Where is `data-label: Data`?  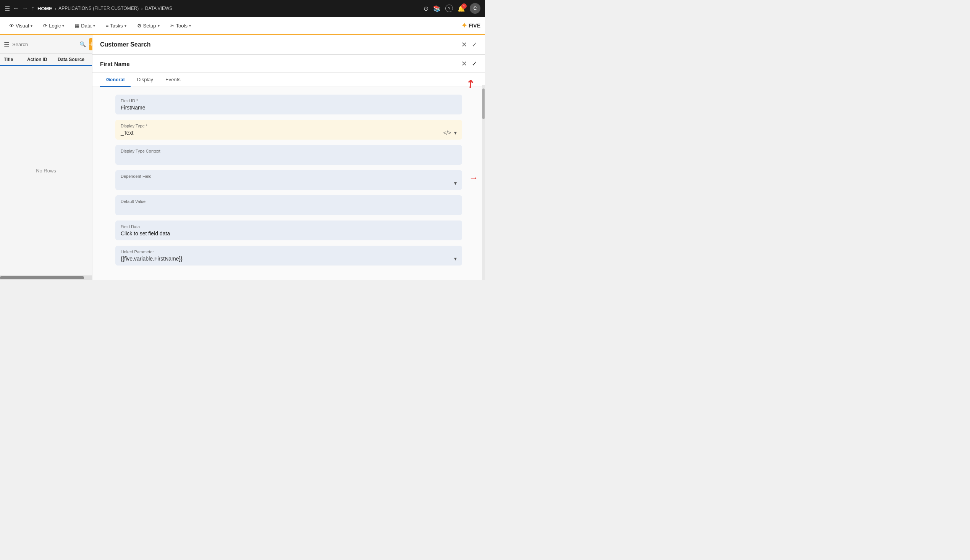 data-label: Data is located at coordinates (86, 26).